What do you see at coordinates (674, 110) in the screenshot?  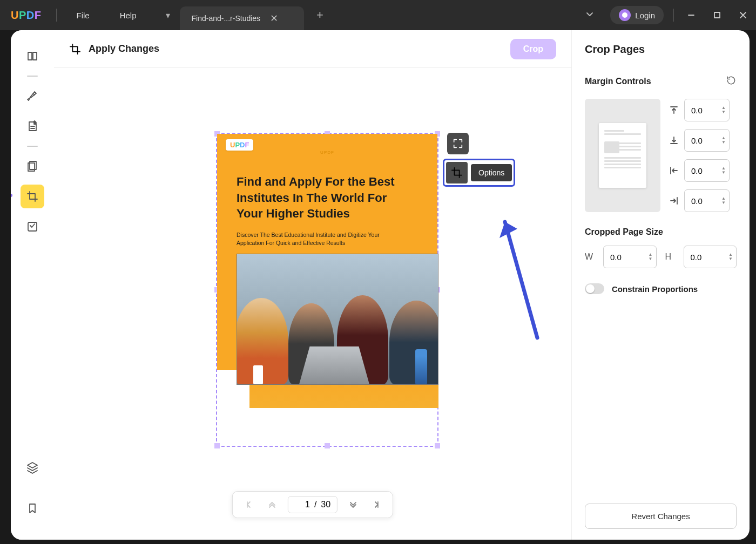 I see `margin-top-icon` at bounding box center [674, 110].